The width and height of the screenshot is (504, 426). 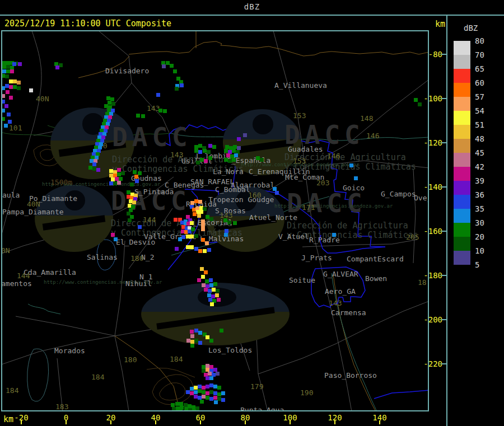 What do you see at coordinates (479, 153) in the screenshot?
I see `legend-value: 45` at bounding box center [479, 153].